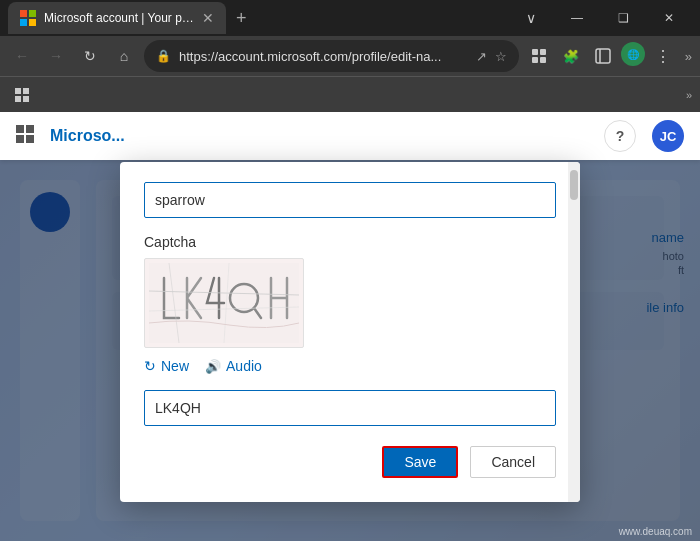 This screenshot has height=541, width=700. What do you see at coordinates (175, 366) in the screenshot?
I see `new-captcha-label: New` at bounding box center [175, 366].